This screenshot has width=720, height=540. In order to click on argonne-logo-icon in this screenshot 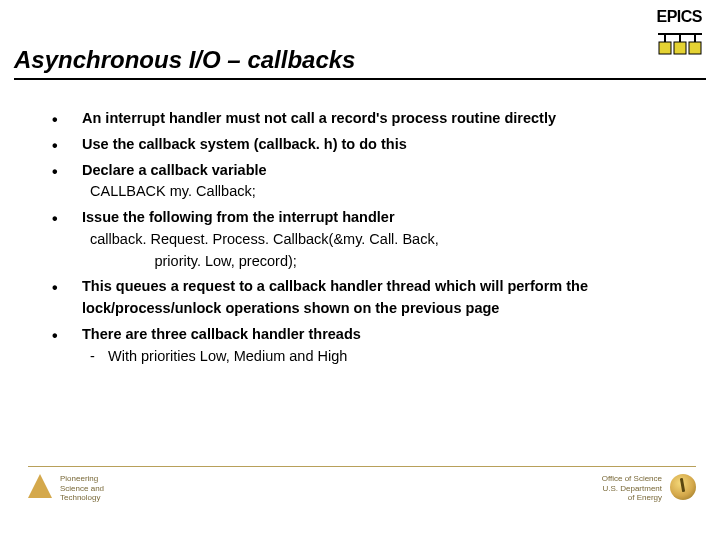, I will do `click(40, 486)`.